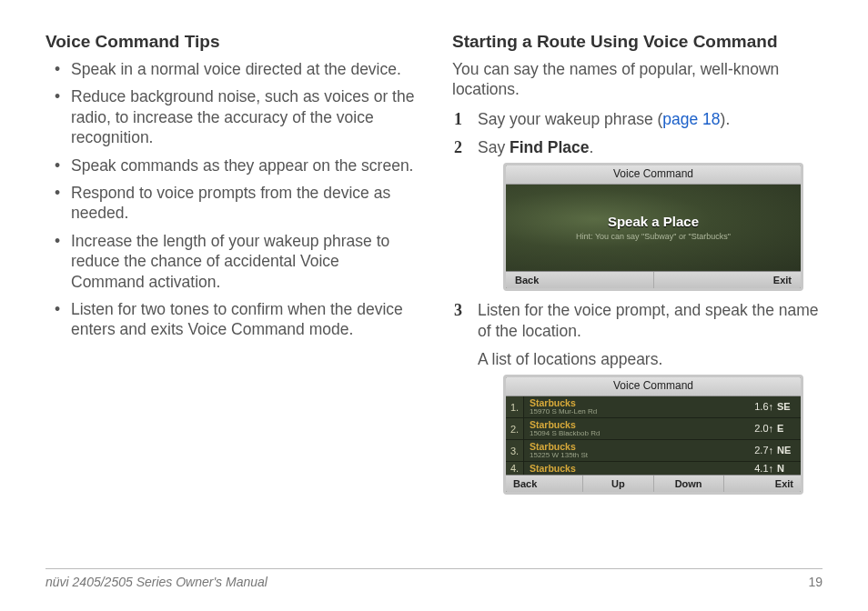 This screenshot has width=868, height=611. I want to click on page-footer: nüvi 2405/2505 Series Owner's Manual 19, so click(434, 578).